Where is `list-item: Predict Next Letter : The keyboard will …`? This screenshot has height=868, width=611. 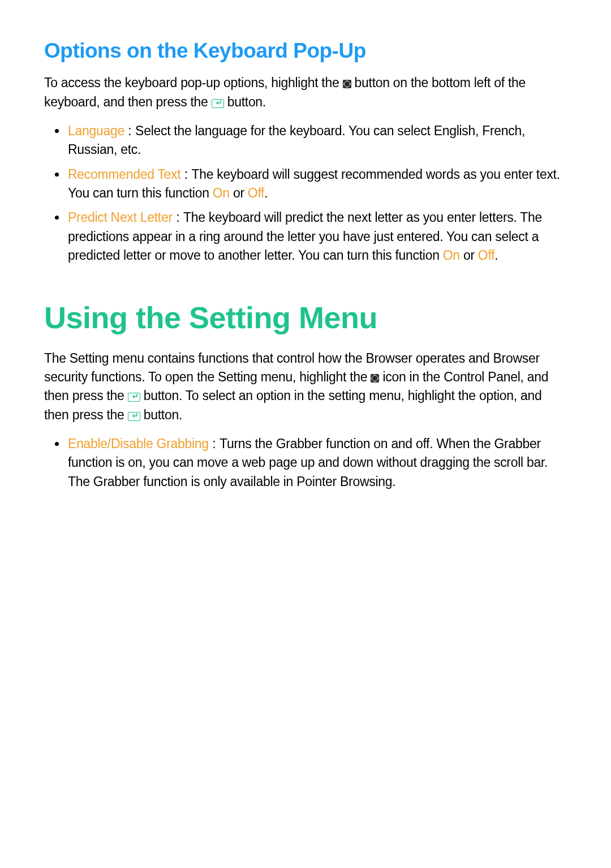 list-item: Predict Next Letter : The keyboard will … is located at coordinates (317, 237).